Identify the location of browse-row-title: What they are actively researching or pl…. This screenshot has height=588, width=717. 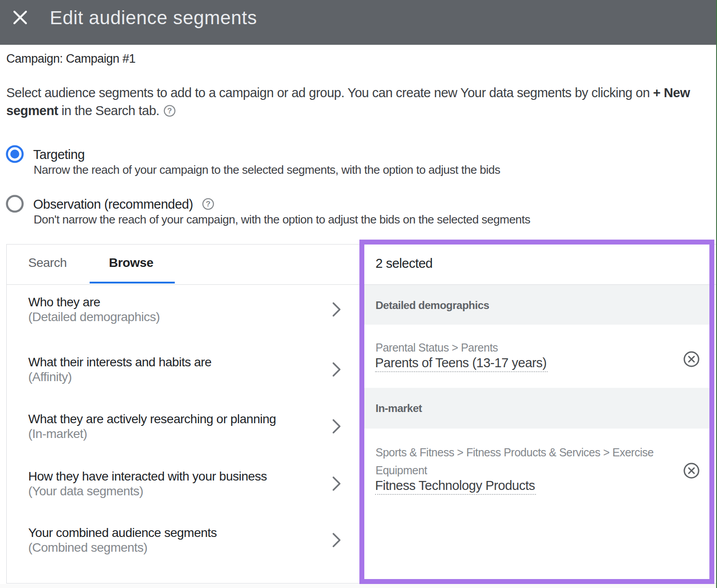
(185, 419).